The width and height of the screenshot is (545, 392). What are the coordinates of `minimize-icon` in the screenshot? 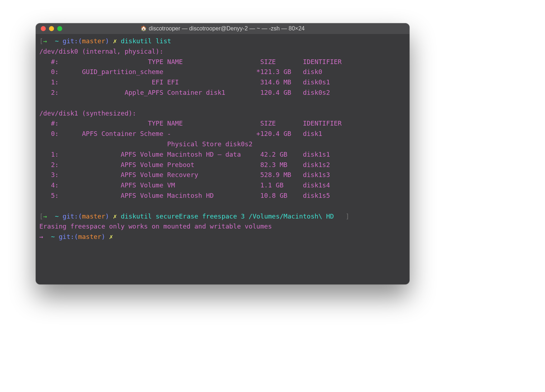 It's located at (51, 29).